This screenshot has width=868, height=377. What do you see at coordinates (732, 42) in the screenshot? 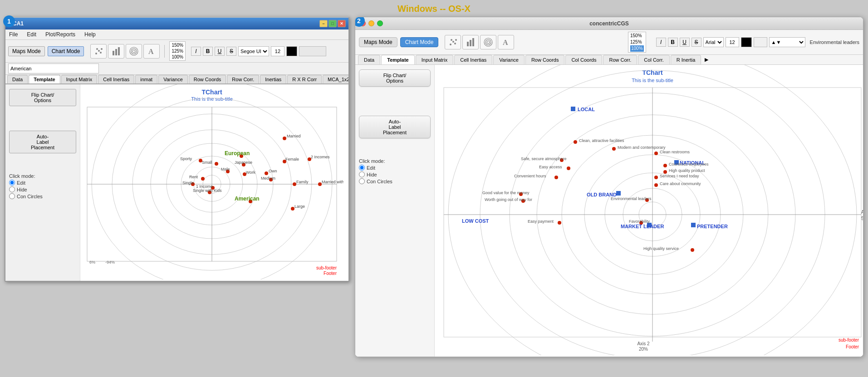
I see `win2-font-size-input` at bounding box center [732, 42].